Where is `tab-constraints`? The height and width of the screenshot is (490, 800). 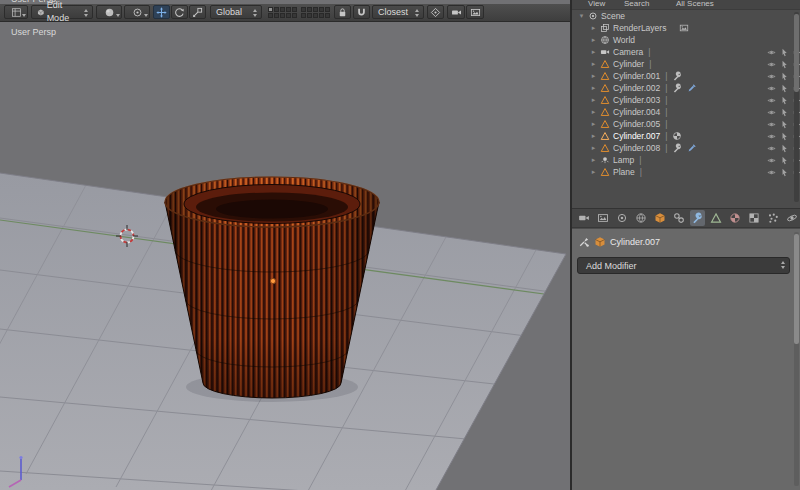 tab-constraints is located at coordinates (679, 218).